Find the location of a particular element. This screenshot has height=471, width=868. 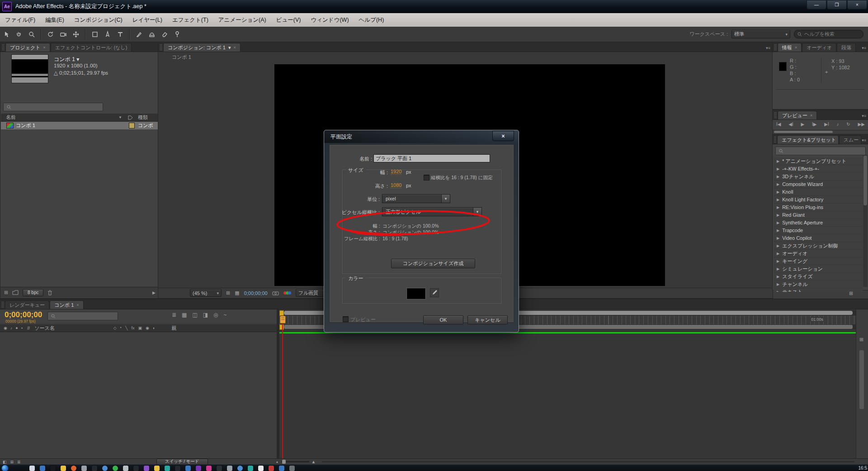

menu-item: レイヤー(L) is located at coordinates (147, 20).